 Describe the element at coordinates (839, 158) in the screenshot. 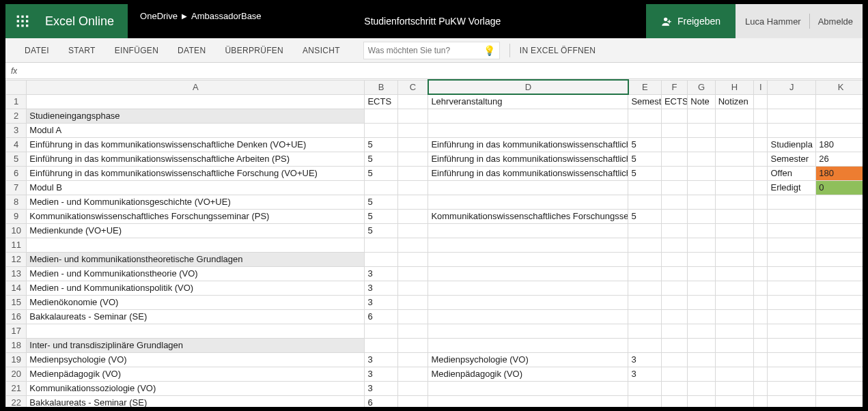

I see `cell: 26` at that location.